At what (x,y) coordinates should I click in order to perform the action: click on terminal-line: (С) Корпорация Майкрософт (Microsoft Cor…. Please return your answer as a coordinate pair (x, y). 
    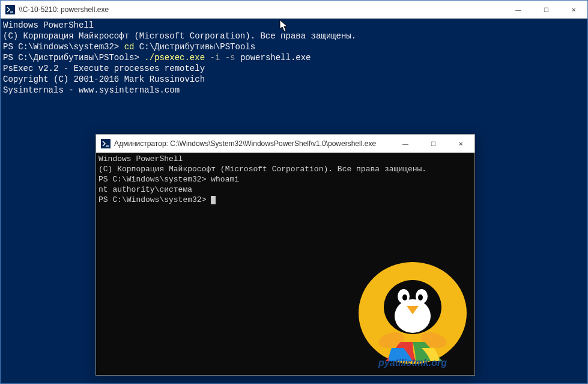
    Looking at the image, I should click on (294, 36).